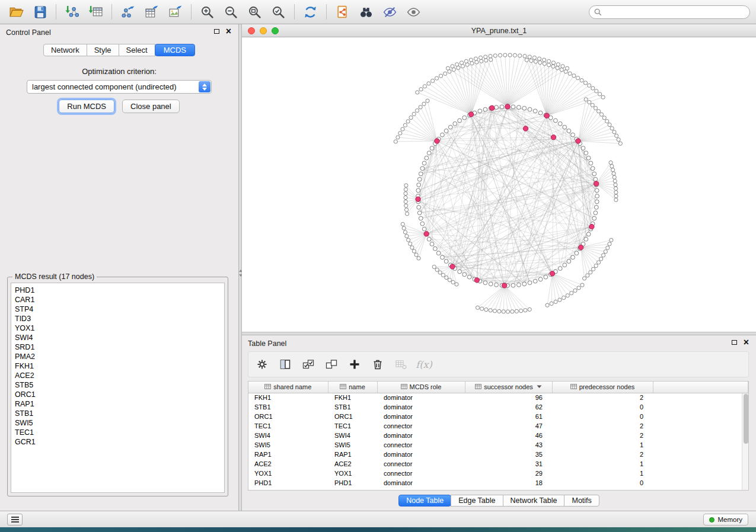 The height and width of the screenshot is (532, 756). What do you see at coordinates (509, 416) in the screenshot?
I see `node-table-cell: 61` at bounding box center [509, 416].